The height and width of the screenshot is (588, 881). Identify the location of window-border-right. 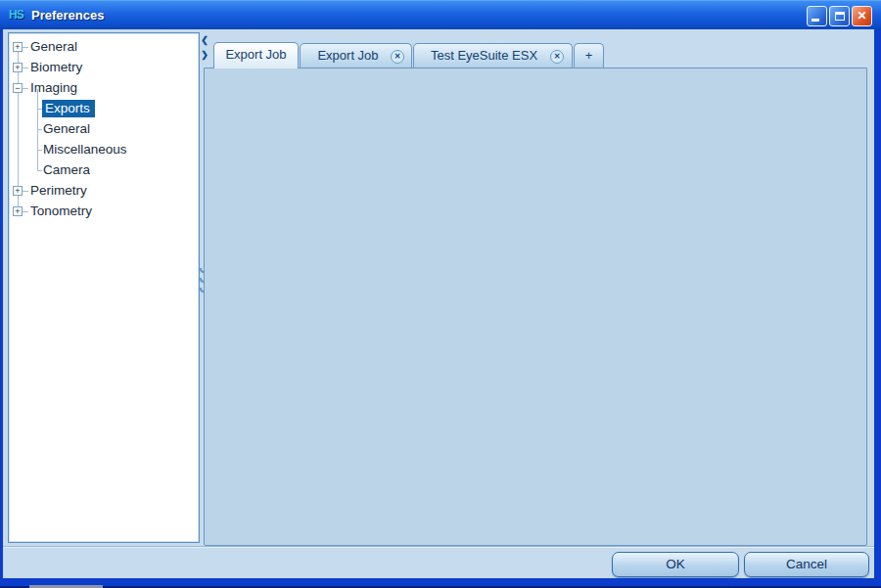
(877, 304).